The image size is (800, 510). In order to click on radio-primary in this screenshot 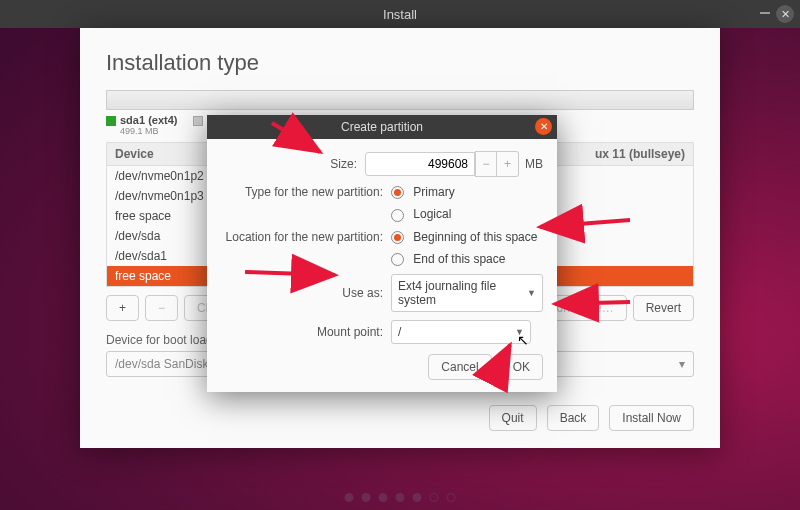, I will do `click(398, 192)`.